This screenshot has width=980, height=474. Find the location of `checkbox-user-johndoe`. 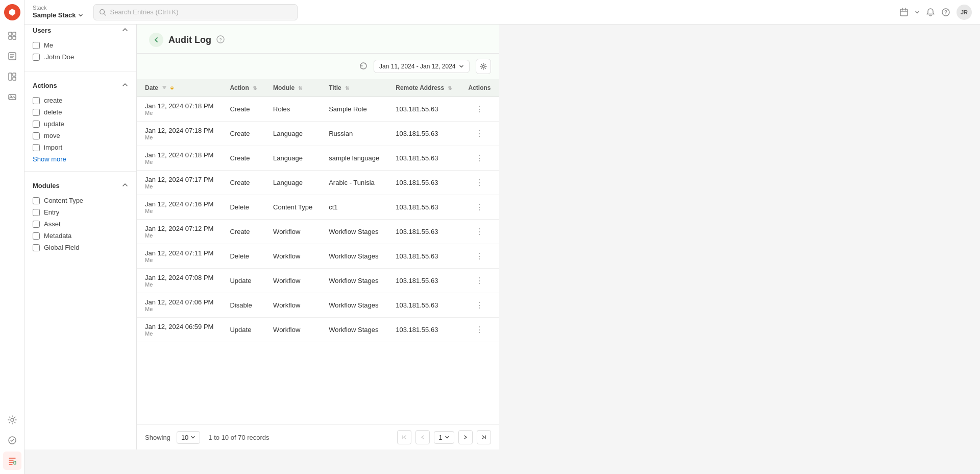

checkbox-user-johndoe is located at coordinates (36, 57).